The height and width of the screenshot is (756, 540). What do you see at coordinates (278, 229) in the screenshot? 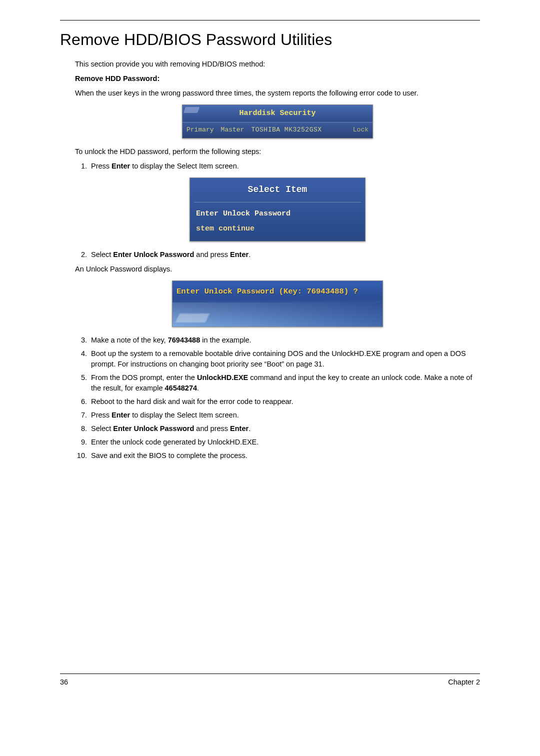
I see `bios2-option-continue: stem continue` at bounding box center [278, 229].